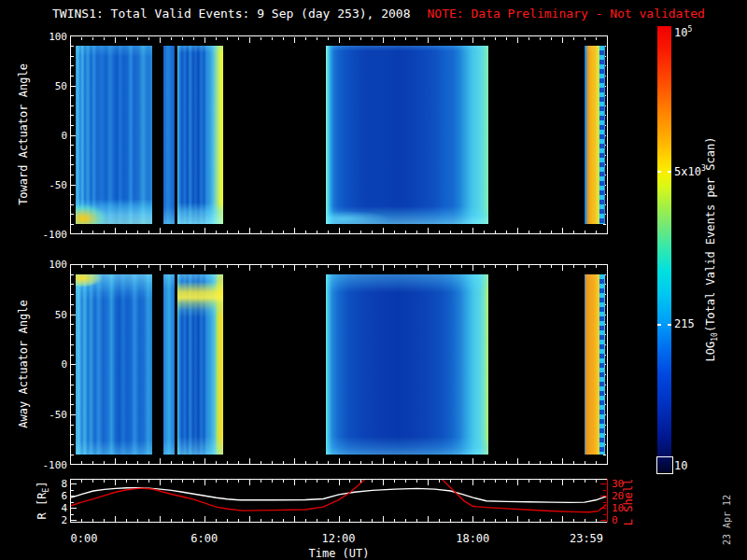 Image resolution: width=747 pixels, height=560 pixels. Describe the element at coordinates (51, 265) in the screenshot. I see `y-tick-label: 100` at that location.